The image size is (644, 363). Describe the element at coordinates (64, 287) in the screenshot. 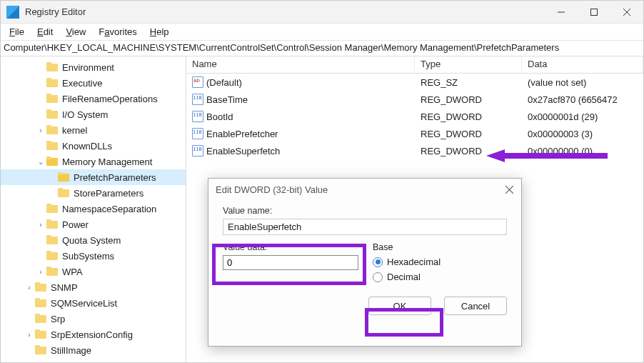

I see `tree-item-label: SNMP` at that location.